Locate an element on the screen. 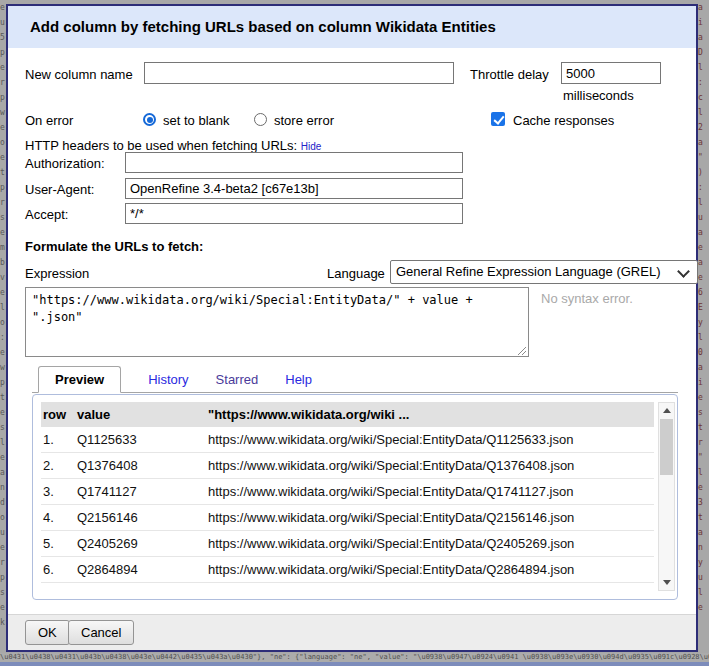 Image resolution: width=709 pixels, height=666 pixels. background-bottom-bar is located at coordinates (354, 664).